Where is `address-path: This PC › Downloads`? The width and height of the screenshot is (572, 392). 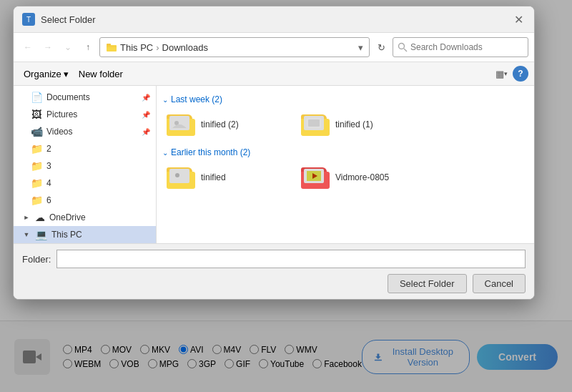 address-path: This PC › Downloads is located at coordinates (164, 47).